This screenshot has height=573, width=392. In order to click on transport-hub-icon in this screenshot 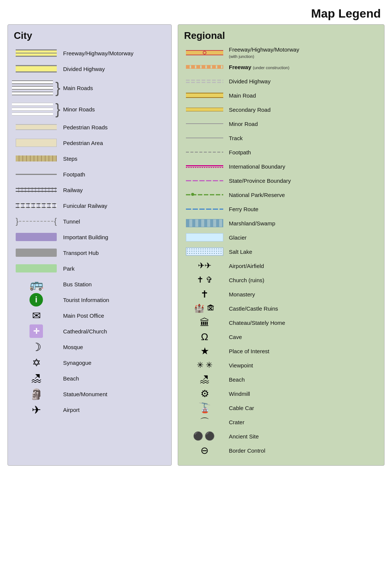, I will do `click(36, 253)`.